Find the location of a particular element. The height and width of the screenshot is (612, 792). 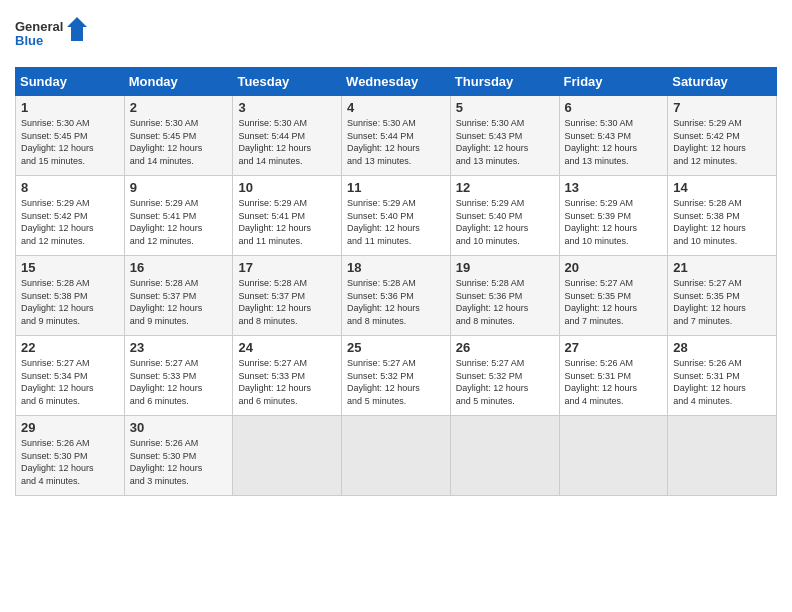

calendar-cell: 19 Sunrise: 5:28 AMSunset: 5:36 PMDaylig… is located at coordinates (504, 296).